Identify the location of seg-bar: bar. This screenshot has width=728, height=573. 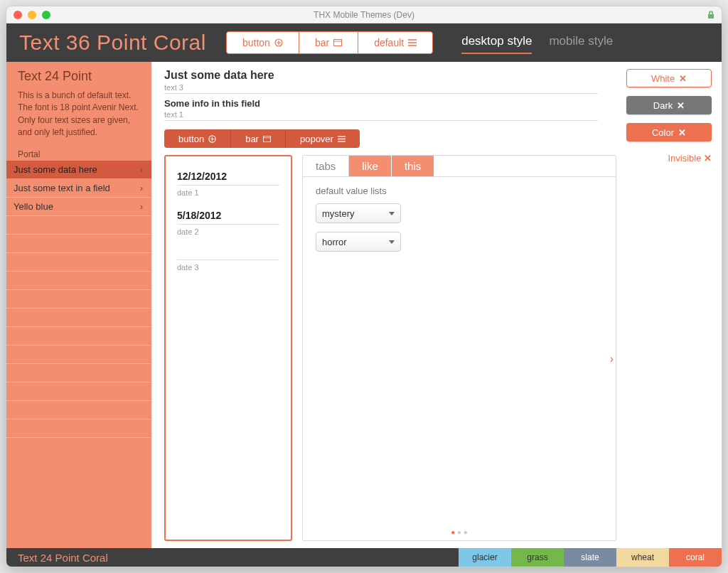
(328, 43).